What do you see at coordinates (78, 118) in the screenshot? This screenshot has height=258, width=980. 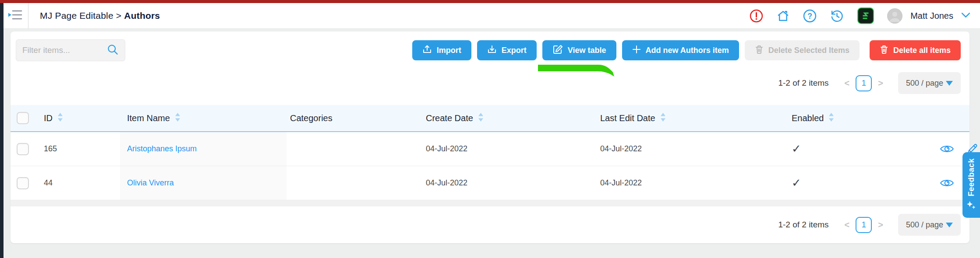 I see `column-header-id: ID` at bounding box center [78, 118].